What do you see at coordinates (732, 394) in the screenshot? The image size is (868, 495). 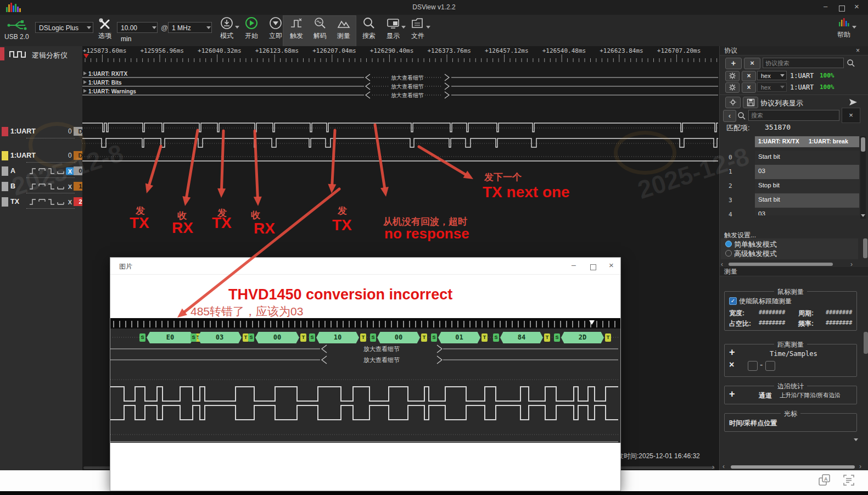 I see `add-edge-button: +` at bounding box center [732, 394].